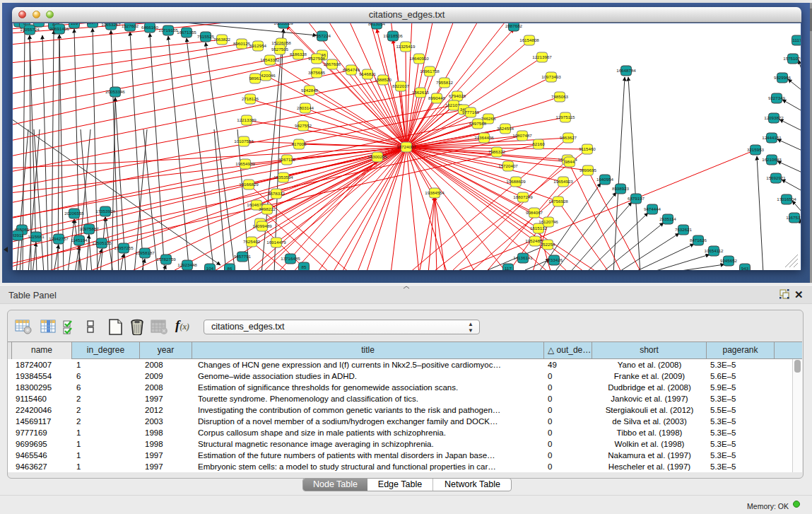 The width and height of the screenshot is (812, 514). I want to click on svg-text: 10107553, so click(244, 141).